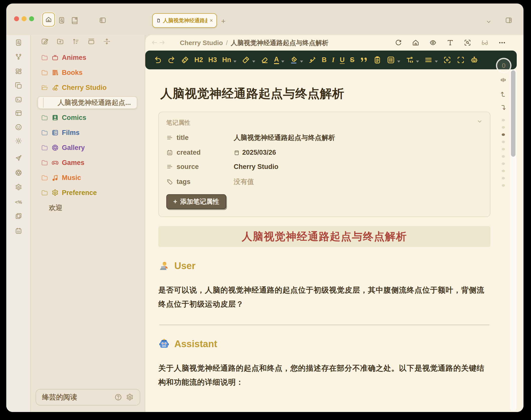 This screenshot has height=420, width=531. What do you see at coordinates (79, 193) in the screenshot?
I see `tree-item-label: Preference` at bounding box center [79, 193].